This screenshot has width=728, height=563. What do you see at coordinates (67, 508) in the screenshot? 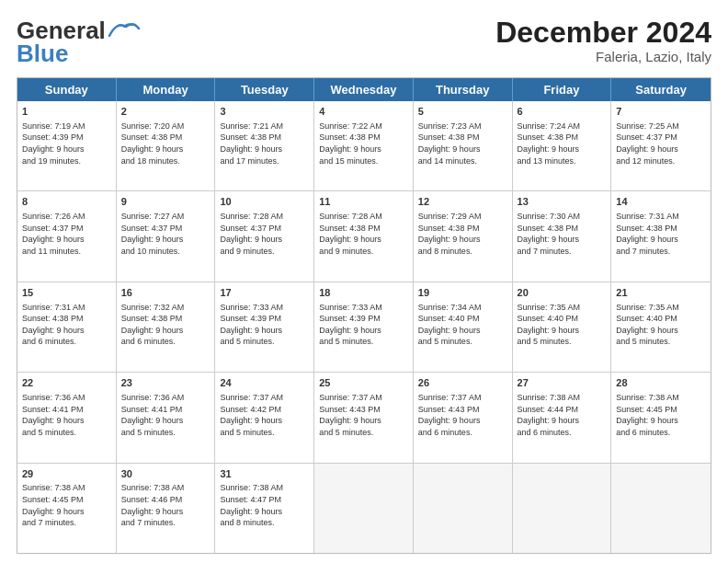
I see `calendar-cell: 29Sunrise: 7:38 AMSunset: 4:45 PMDayligh…` at bounding box center [67, 508].